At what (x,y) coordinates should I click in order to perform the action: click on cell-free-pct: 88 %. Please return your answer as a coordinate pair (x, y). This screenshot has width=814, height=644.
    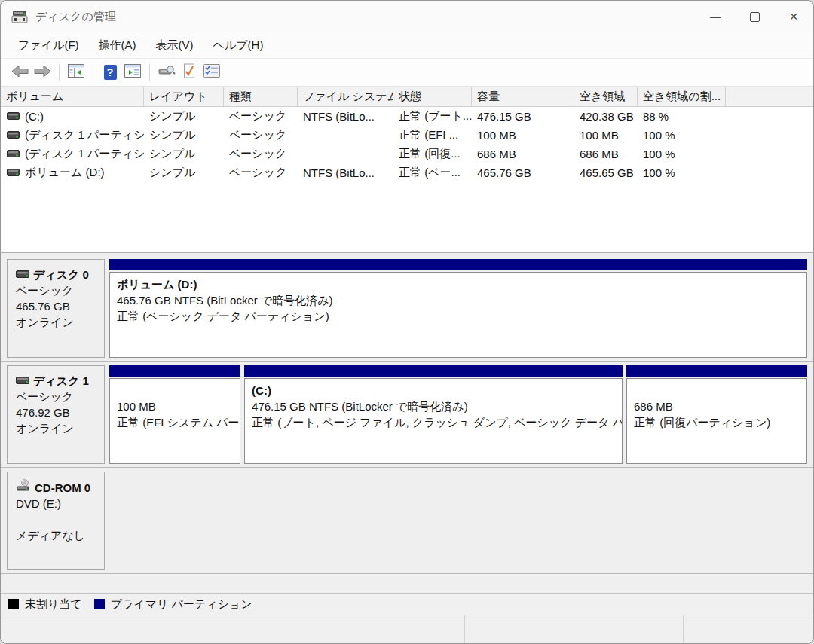
    Looking at the image, I should click on (681, 116).